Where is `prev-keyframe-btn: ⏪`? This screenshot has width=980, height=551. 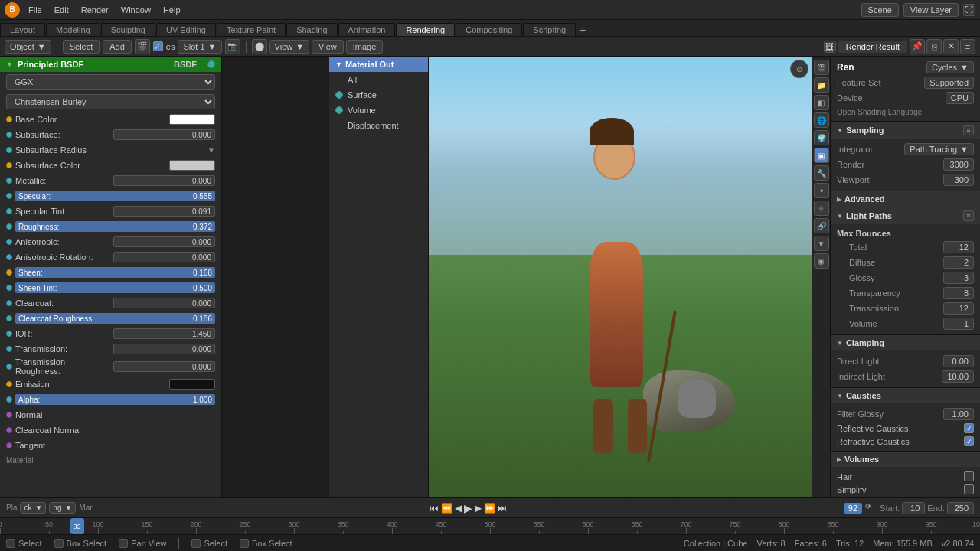
prev-keyframe-btn: ⏪ is located at coordinates (447, 508).